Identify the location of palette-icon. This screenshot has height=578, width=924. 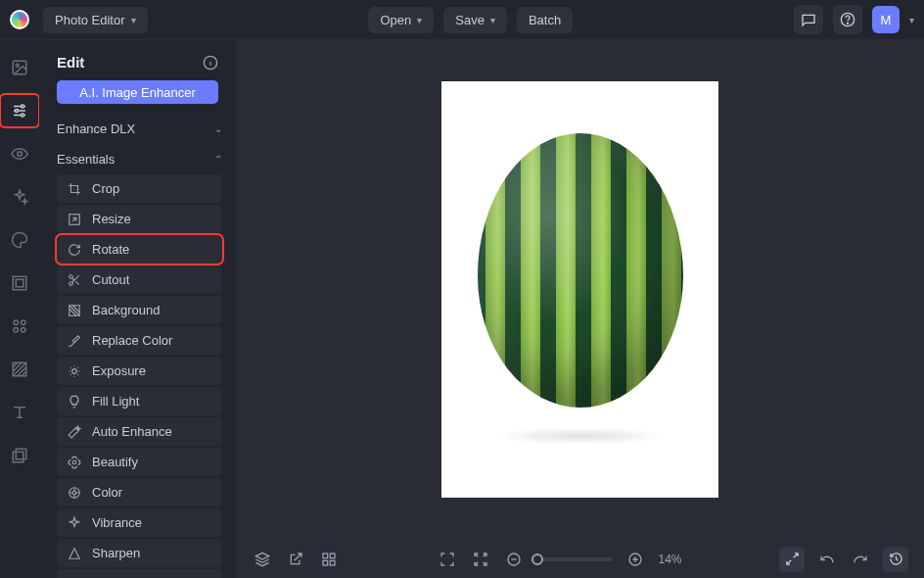
(20, 240).